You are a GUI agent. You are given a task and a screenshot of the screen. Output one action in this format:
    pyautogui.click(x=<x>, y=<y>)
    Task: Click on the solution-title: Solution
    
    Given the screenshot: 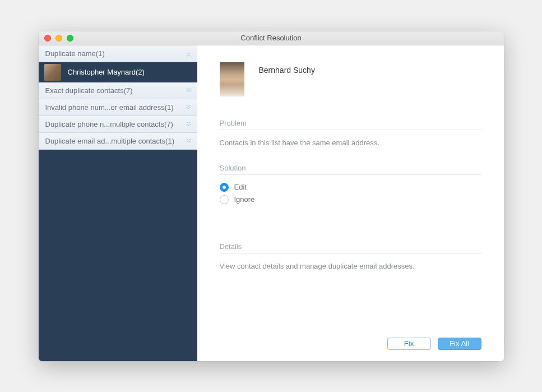 What is the action you would take?
    pyautogui.click(x=351, y=168)
    